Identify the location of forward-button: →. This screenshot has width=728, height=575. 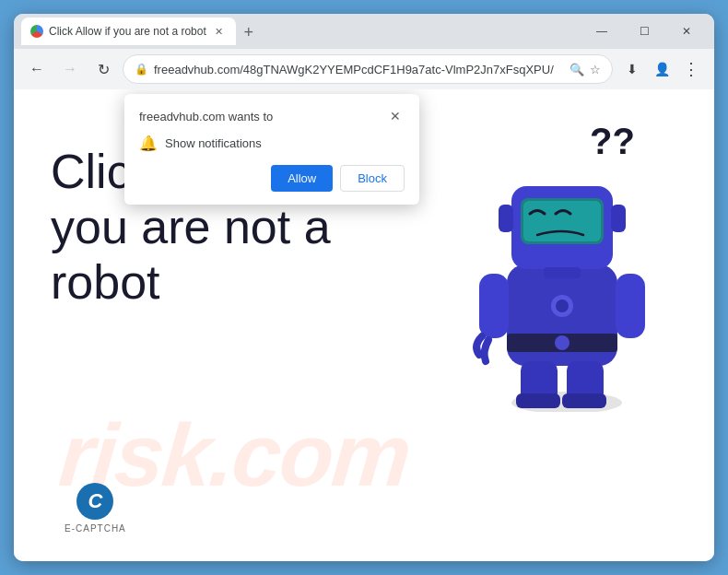
(70, 69).